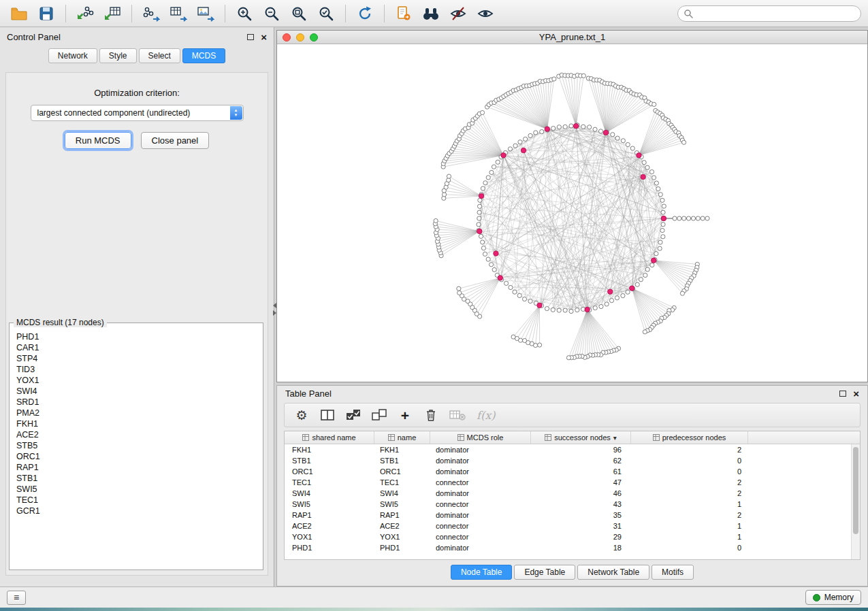 The image size is (868, 611). Describe the element at coordinates (572, 504) in the screenshot. I see `table-row: SWI5SWI5connector431` at that location.